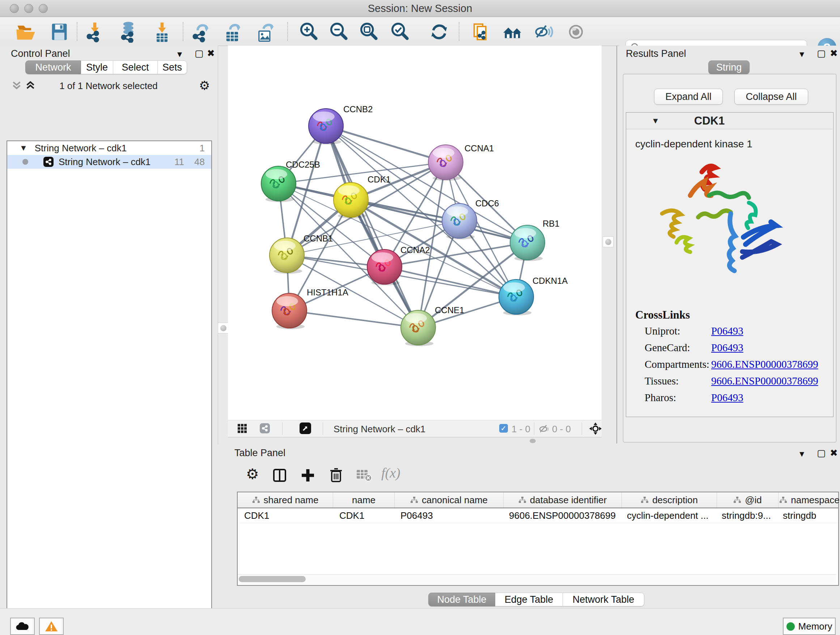 This screenshot has width=840, height=635. What do you see at coordinates (604, 600) in the screenshot?
I see `tab-network-table: Network Table` at bounding box center [604, 600].